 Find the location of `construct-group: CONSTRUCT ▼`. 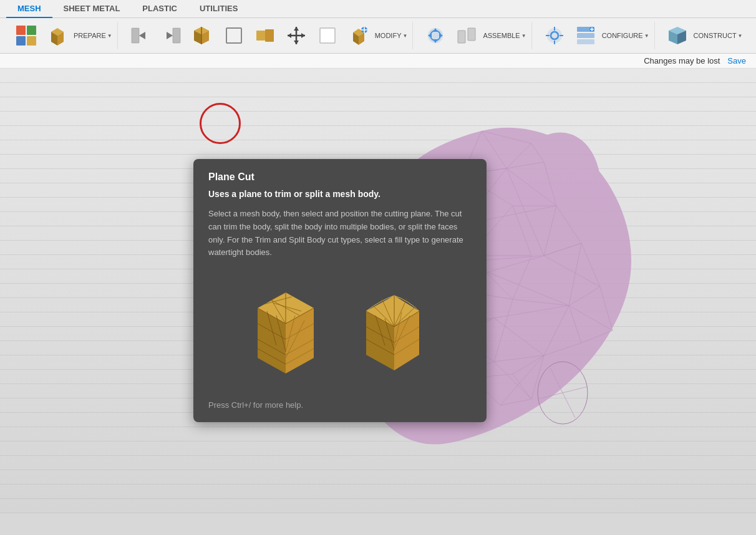

construct-group: CONSTRUCT ▼ is located at coordinates (702, 36).